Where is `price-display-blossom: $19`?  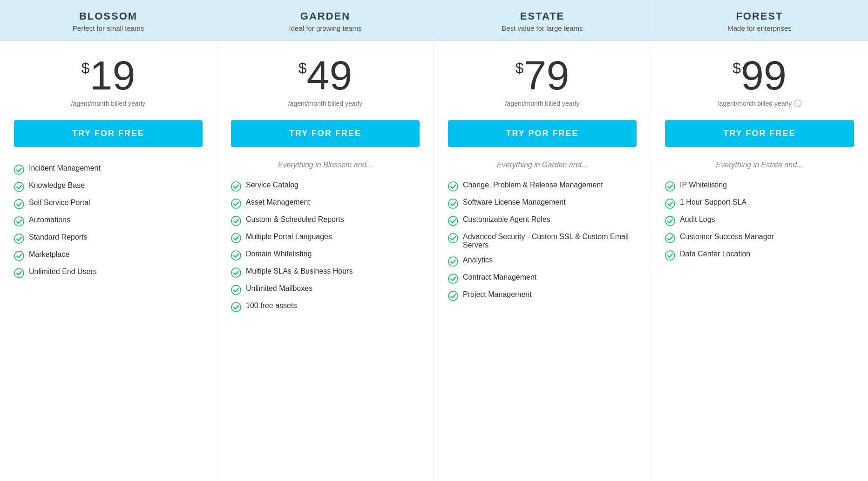 price-display-blossom: $19 is located at coordinates (108, 76).